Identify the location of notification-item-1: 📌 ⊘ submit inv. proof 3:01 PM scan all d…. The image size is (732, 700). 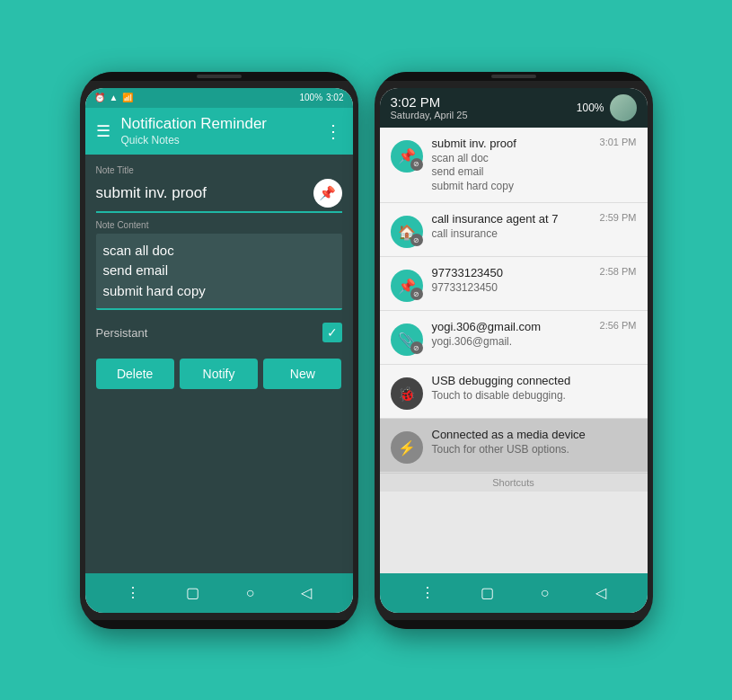
(514, 165).